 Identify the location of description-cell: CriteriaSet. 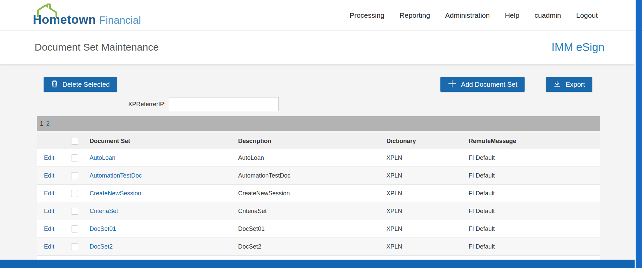
(312, 211).